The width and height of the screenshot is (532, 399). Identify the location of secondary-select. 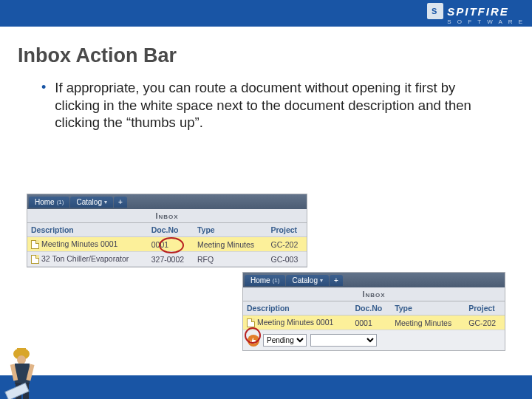
(344, 340).